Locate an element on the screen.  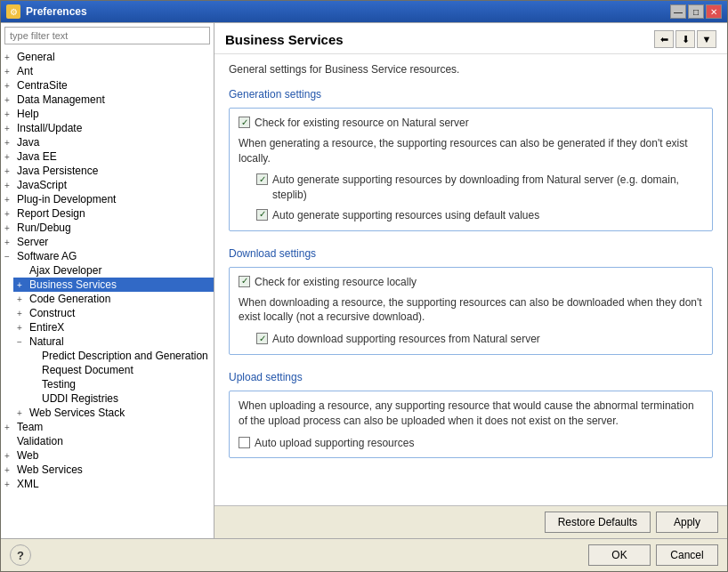
sidebar-item-uddi-registries: UDDI Registries is located at coordinates (119, 399).